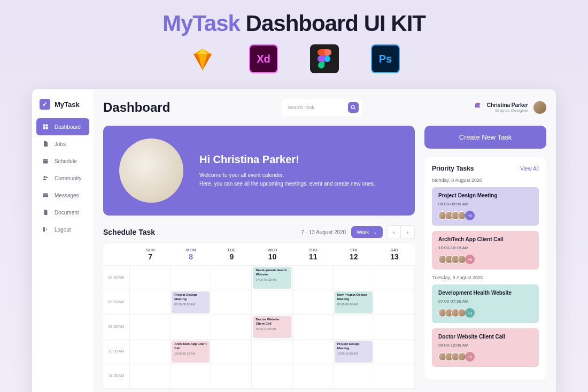 This screenshot has width=588, height=392. I want to click on calendar-event: Project Design Meeting08:00-09:00 AM, so click(190, 303).